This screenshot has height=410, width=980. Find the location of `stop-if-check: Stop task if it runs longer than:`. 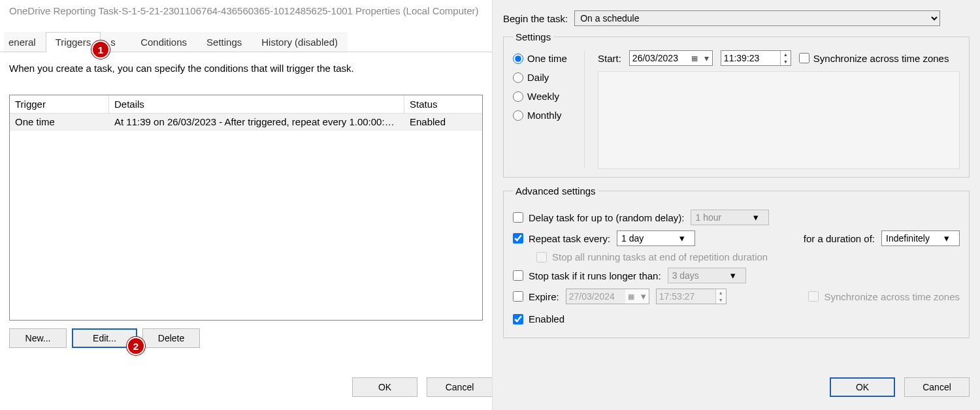

stop-if-check: Stop task if it runs longer than: is located at coordinates (587, 276).